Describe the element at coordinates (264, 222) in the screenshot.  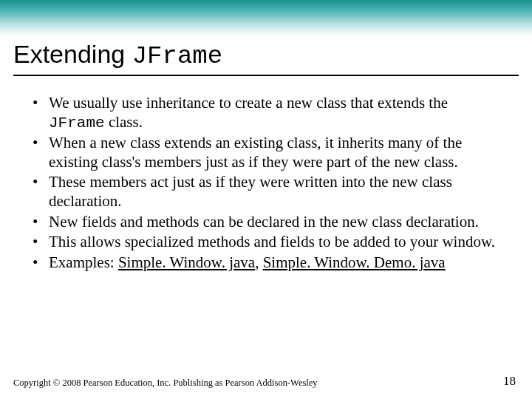
I see `bullet-text: New fields and methods can be declared i…` at that location.